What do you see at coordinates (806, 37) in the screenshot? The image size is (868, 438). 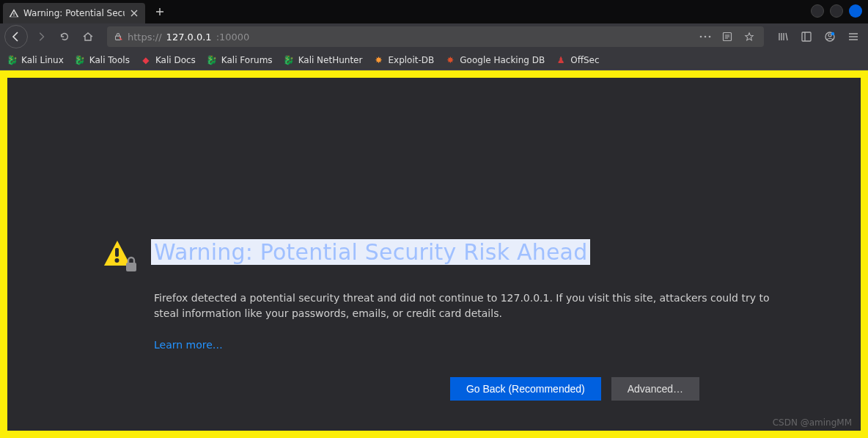 I see `sidebar-icon` at bounding box center [806, 37].